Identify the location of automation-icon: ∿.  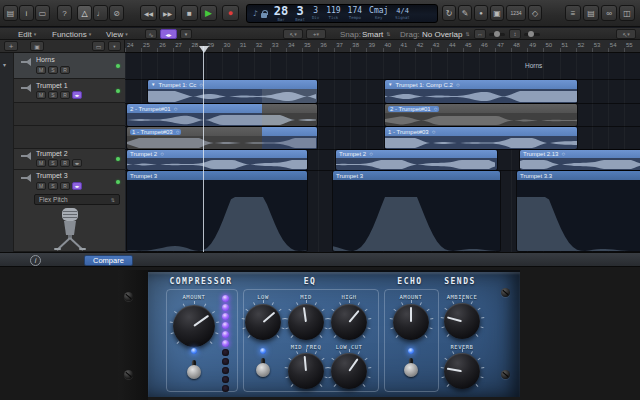
(151, 34).